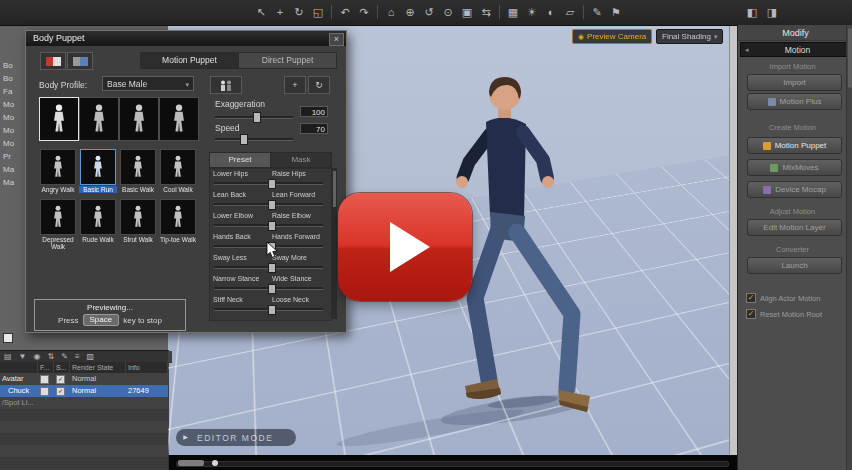 This screenshot has width=852, height=470. I want to click on frame-view-icon: ▣, so click(467, 12).